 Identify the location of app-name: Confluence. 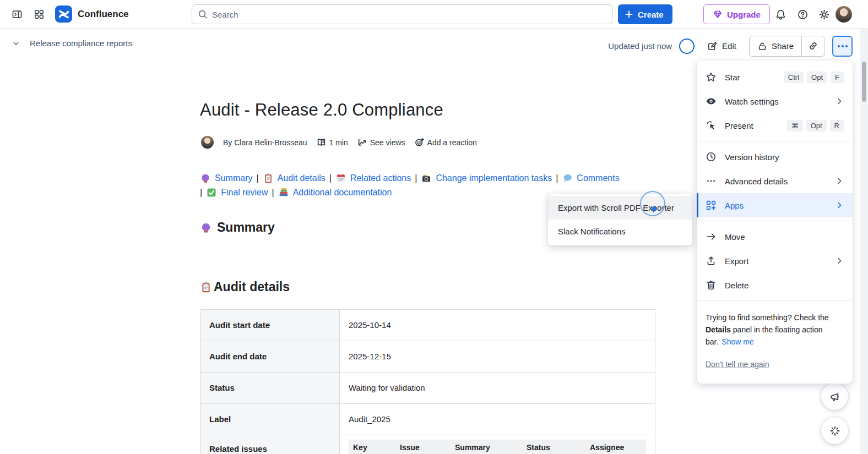
(104, 14).